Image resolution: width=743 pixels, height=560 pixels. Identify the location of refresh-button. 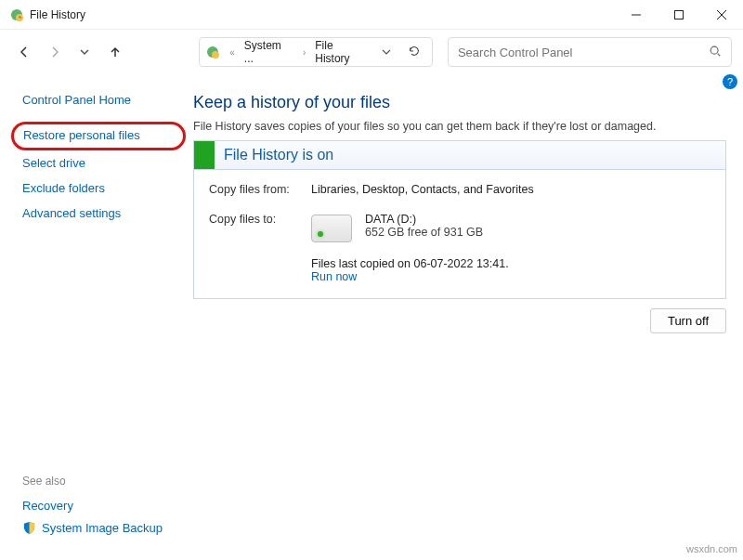
(414, 52).